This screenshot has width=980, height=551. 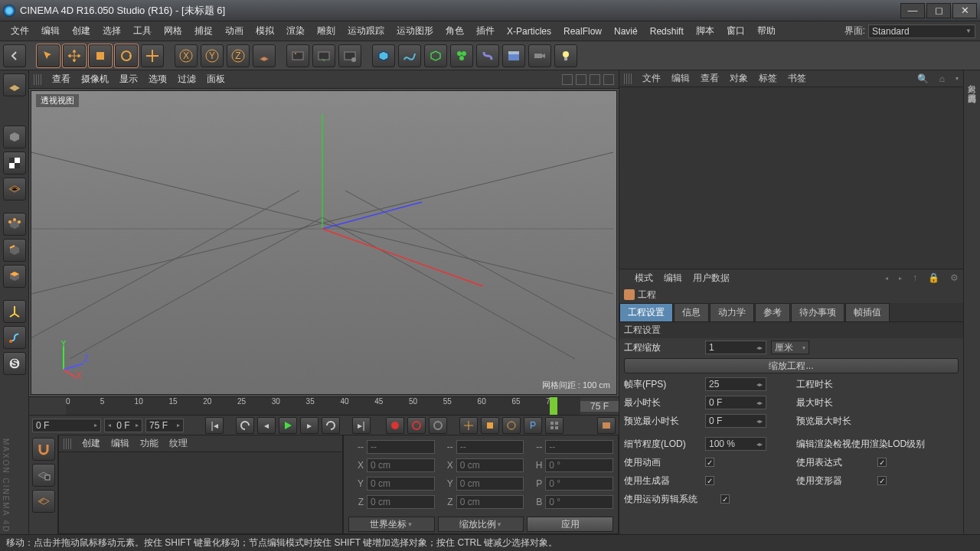 What do you see at coordinates (126, 56) in the screenshot?
I see `rotate-tool` at bounding box center [126, 56].